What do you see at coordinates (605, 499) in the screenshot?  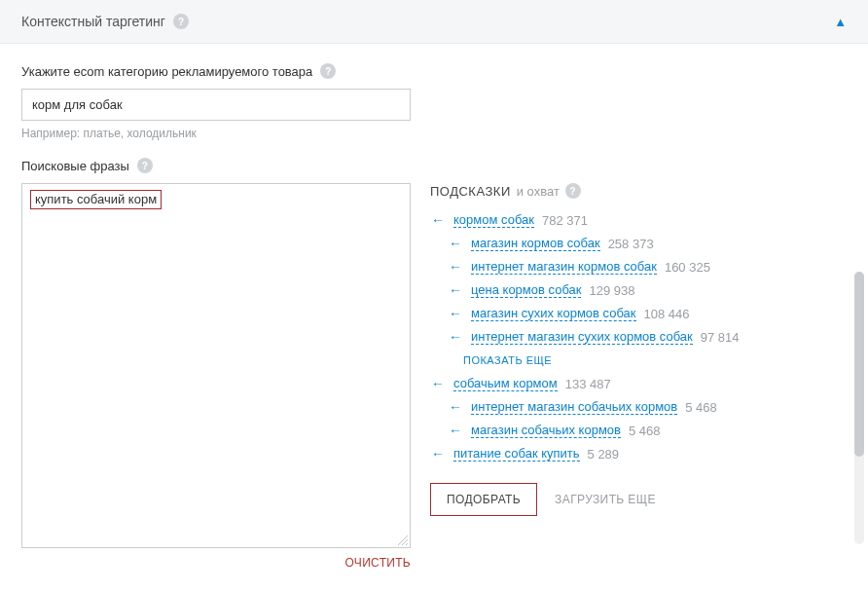 I see `load-more-button: ЗАГРУЗИТЬ ЕЩЕ` at bounding box center [605, 499].